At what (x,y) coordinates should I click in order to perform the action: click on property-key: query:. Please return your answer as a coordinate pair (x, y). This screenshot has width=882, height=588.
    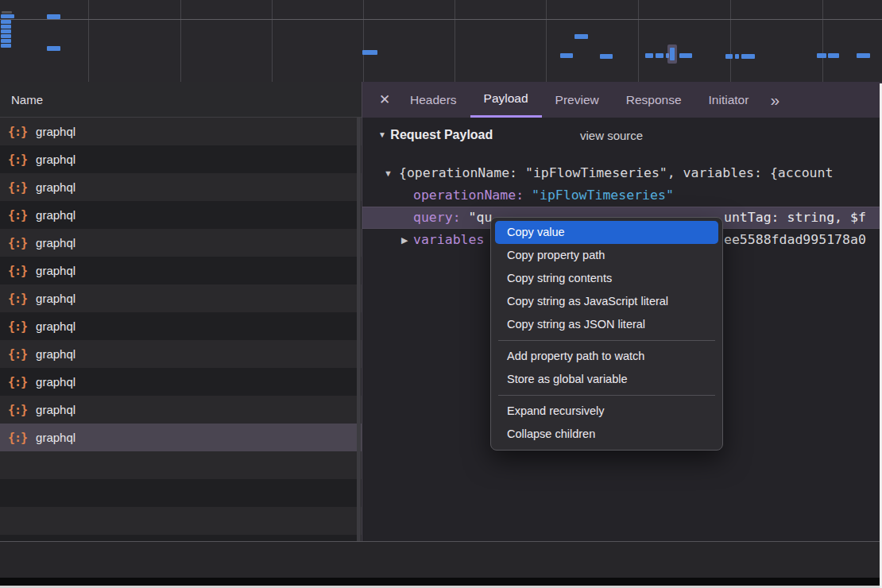
    Looking at the image, I should click on (441, 218).